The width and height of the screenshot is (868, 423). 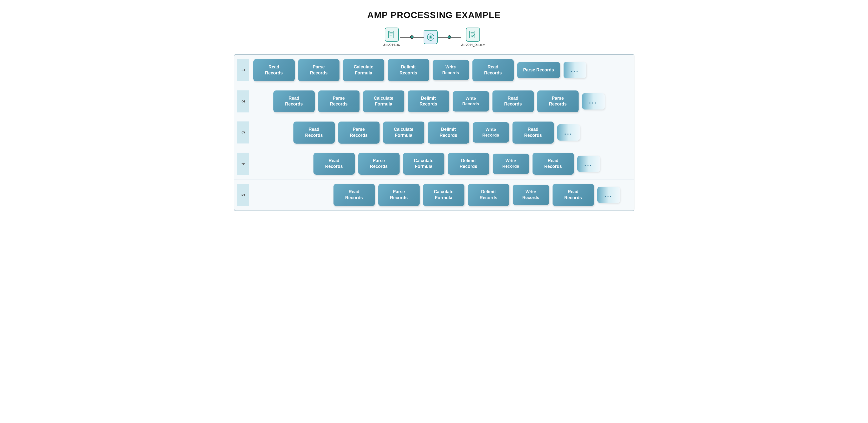 I want to click on cell-r3-c5: Read Records, so click(x=553, y=164).